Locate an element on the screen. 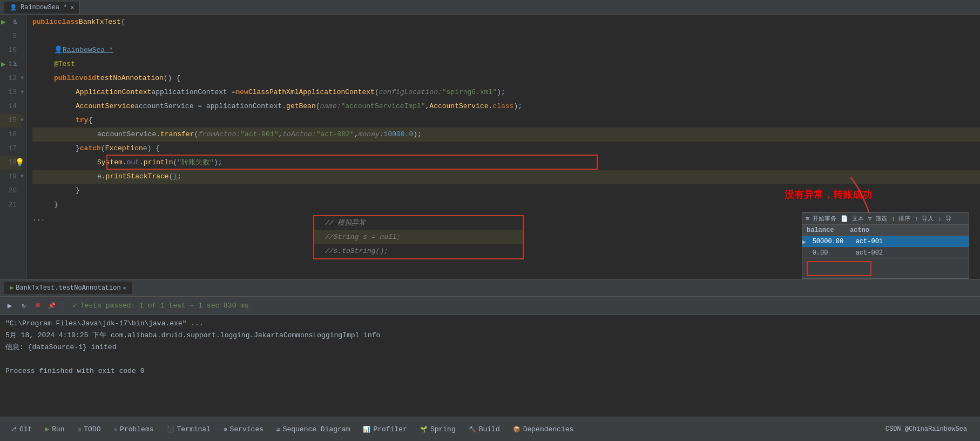  line-number-16: 16 is located at coordinates (11, 135).